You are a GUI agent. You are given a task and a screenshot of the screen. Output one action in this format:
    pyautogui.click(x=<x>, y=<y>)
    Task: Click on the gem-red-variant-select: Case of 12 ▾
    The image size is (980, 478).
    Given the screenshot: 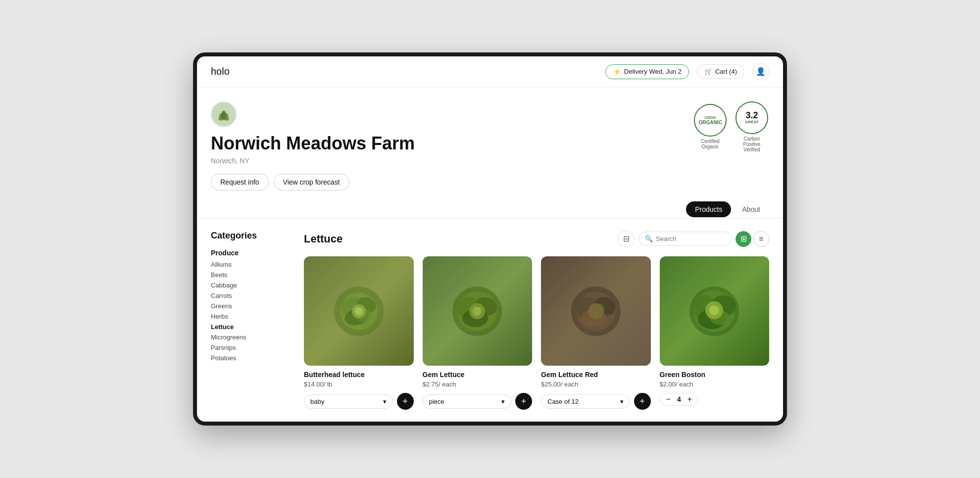 What is the action you would take?
    pyautogui.click(x=586, y=402)
    